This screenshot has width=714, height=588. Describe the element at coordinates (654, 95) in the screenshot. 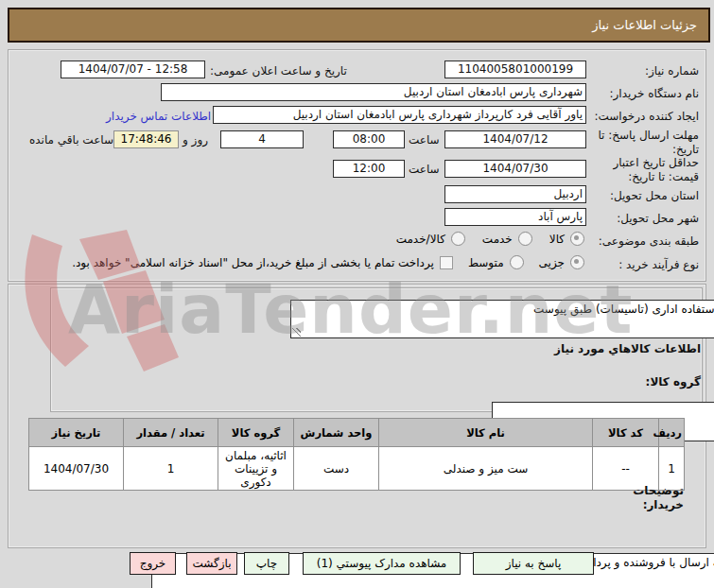

I see `buyer-org-label: نام دستگاه خریدار:` at that location.